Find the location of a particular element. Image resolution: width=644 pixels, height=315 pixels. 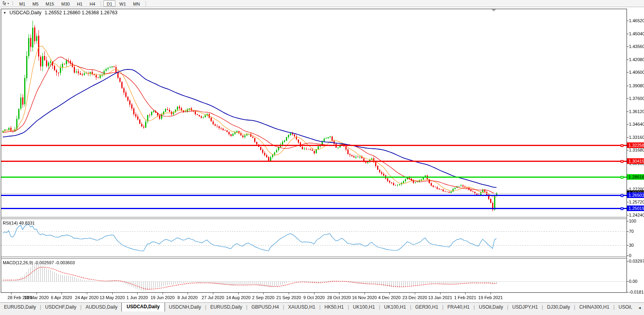

time-axis-label: 24 Apr 2020 is located at coordinates (86, 298).